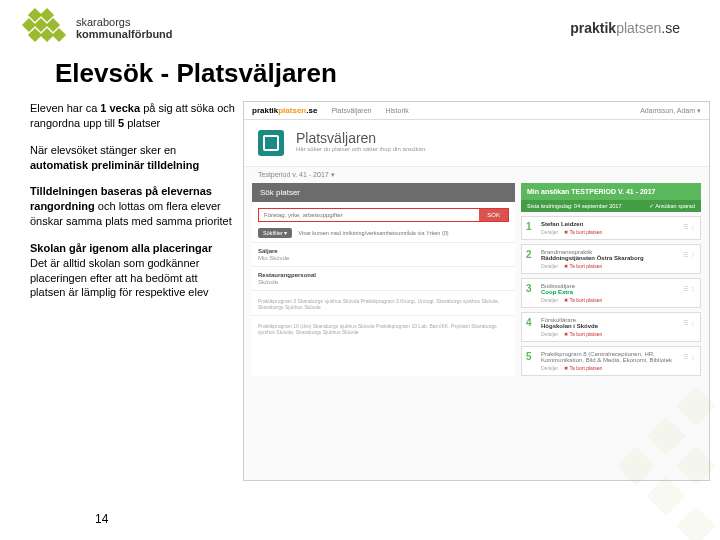 Image resolution: width=720 pixels, height=540 pixels. Describe the element at coordinates (45, 28) in the screenshot. I see `hex-logo-icon` at that location.